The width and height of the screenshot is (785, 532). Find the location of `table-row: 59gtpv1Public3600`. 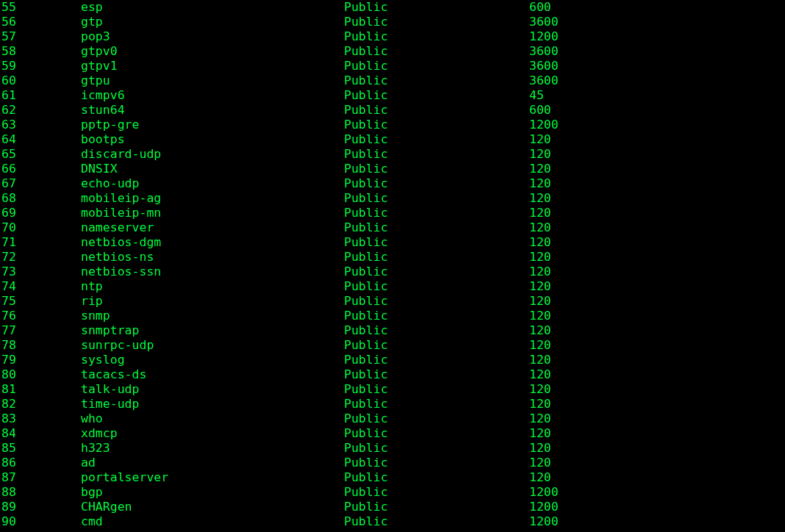

table-row: 59gtpv1Public3600 is located at coordinates (393, 66).